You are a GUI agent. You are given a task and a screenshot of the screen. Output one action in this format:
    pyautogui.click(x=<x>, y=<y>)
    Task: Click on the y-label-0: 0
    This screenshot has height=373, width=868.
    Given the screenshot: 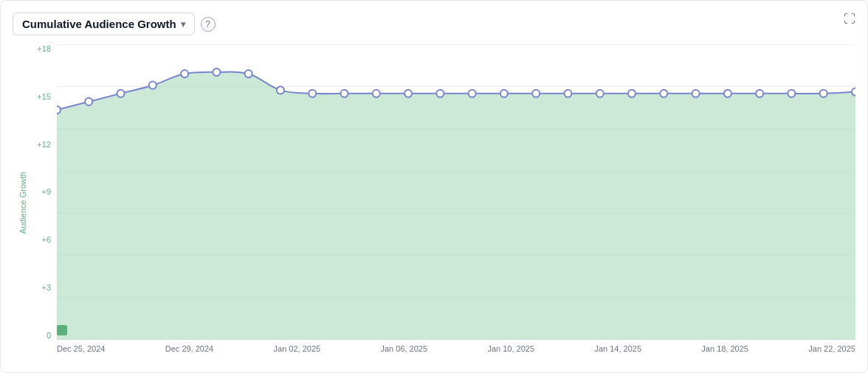 What is the action you would take?
    pyautogui.click(x=35, y=335)
    